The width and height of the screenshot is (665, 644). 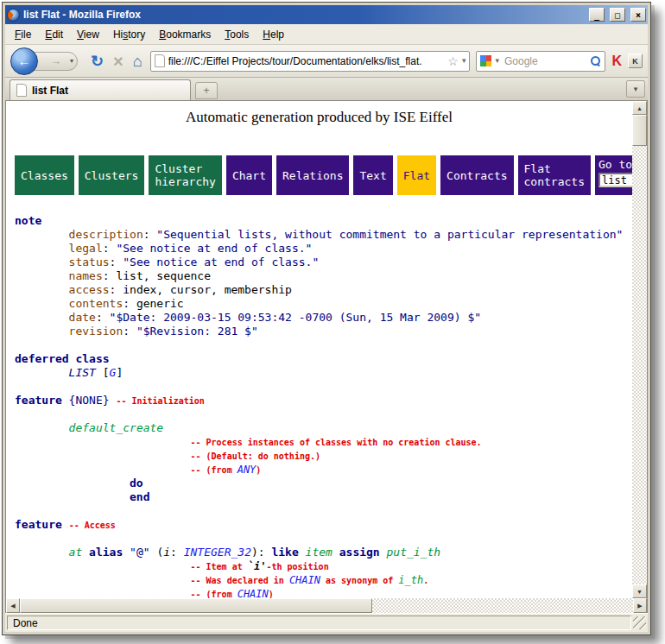 What do you see at coordinates (640, 606) in the screenshot?
I see `scroll-right-button: ▶` at bounding box center [640, 606].